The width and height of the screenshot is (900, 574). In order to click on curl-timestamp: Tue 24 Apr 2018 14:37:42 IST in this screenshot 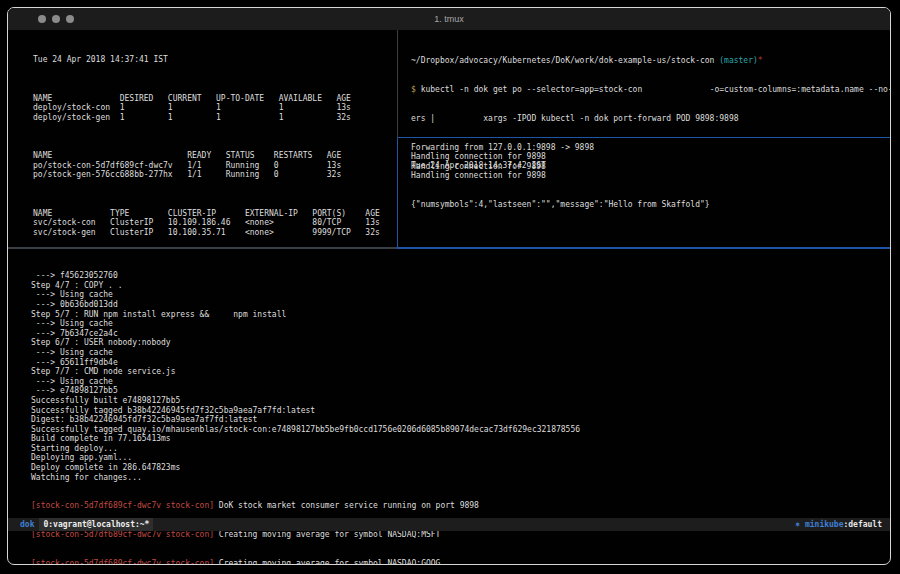, I will do `click(560, 166)`.